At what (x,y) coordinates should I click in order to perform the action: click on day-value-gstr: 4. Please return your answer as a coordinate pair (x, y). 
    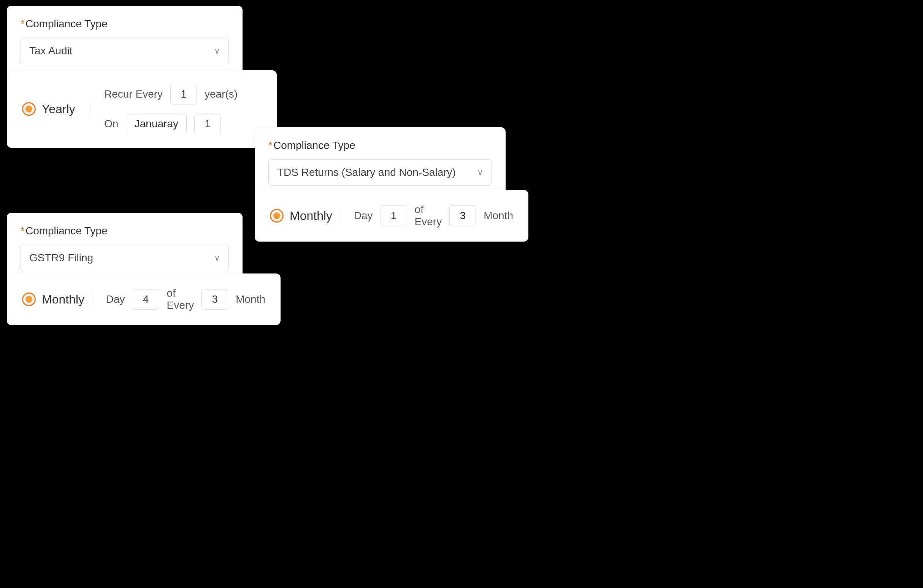
    Looking at the image, I should click on (146, 300).